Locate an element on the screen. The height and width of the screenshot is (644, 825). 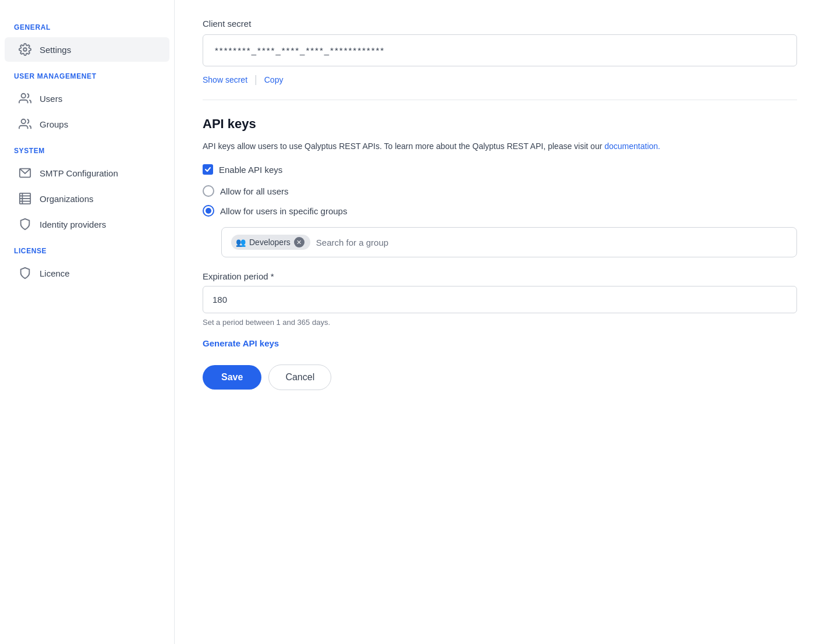
enable-api-keys-row: Enable API keys is located at coordinates (500, 169).